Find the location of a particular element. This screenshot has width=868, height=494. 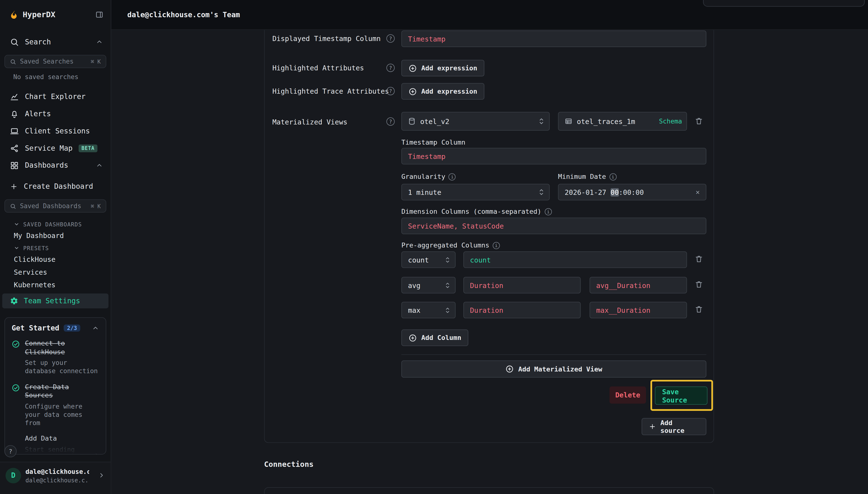

delete-materialized-view-icon is located at coordinates (699, 121).